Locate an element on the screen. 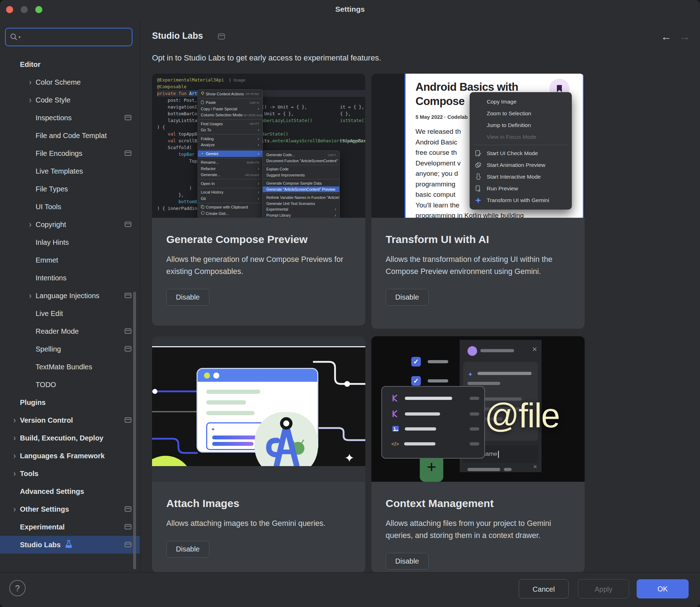 This screenshot has width=700, height=607. settings-search-box: ▾ is located at coordinates (69, 37).